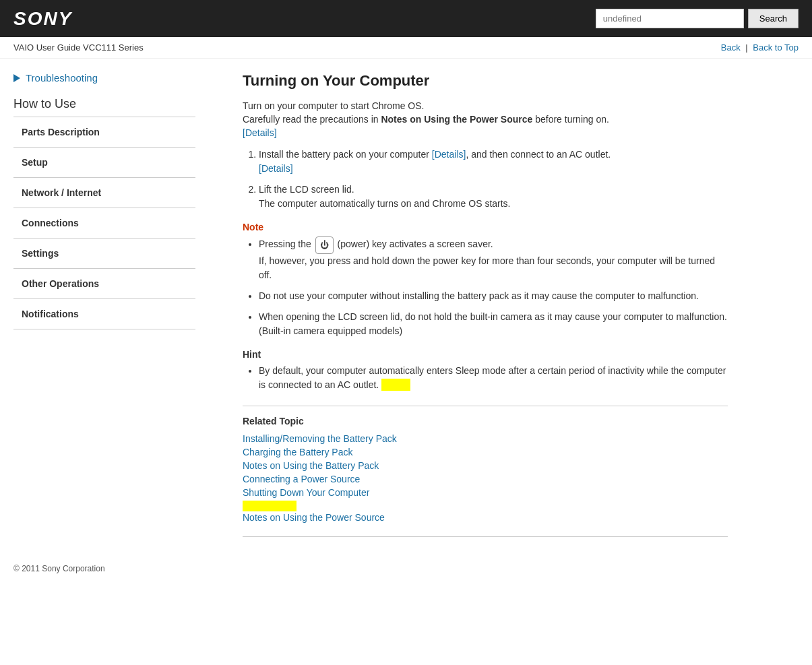 This screenshot has height=665, width=812. What do you see at coordinates (493, 378) in the screenshot?
I see `hint-bullets: By default, your computer automatically …` at bounding box center [493, 378].